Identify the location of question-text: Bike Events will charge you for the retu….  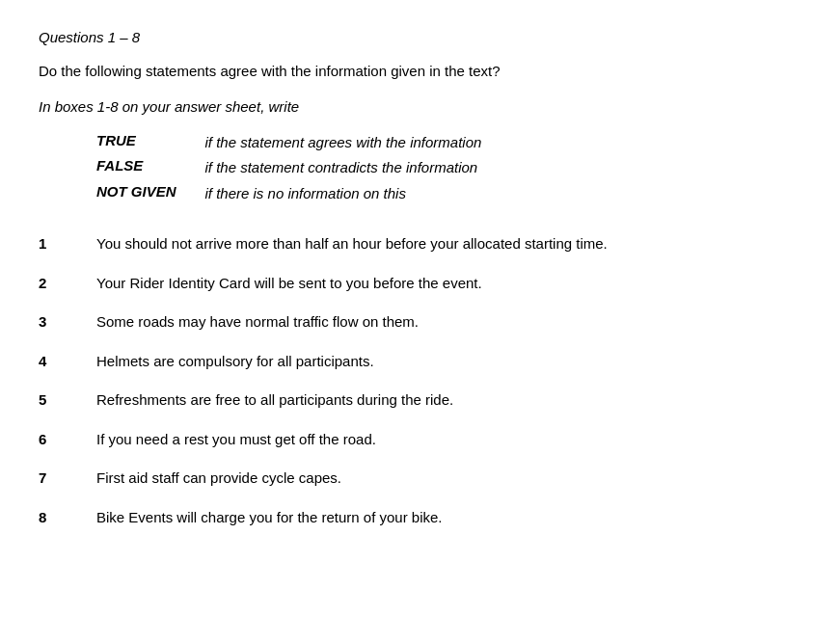
(449, 519).